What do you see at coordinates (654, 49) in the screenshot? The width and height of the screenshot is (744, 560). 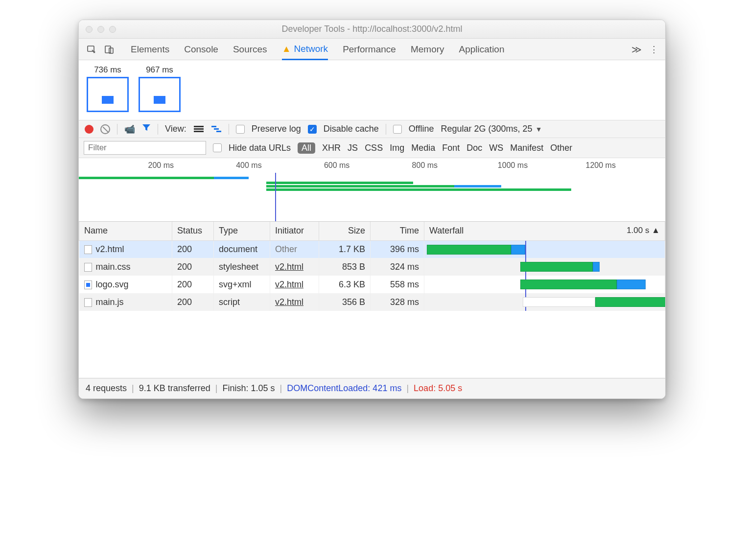 I see `settings-menu-icon: ⋮` at bounding box center [654, 49].